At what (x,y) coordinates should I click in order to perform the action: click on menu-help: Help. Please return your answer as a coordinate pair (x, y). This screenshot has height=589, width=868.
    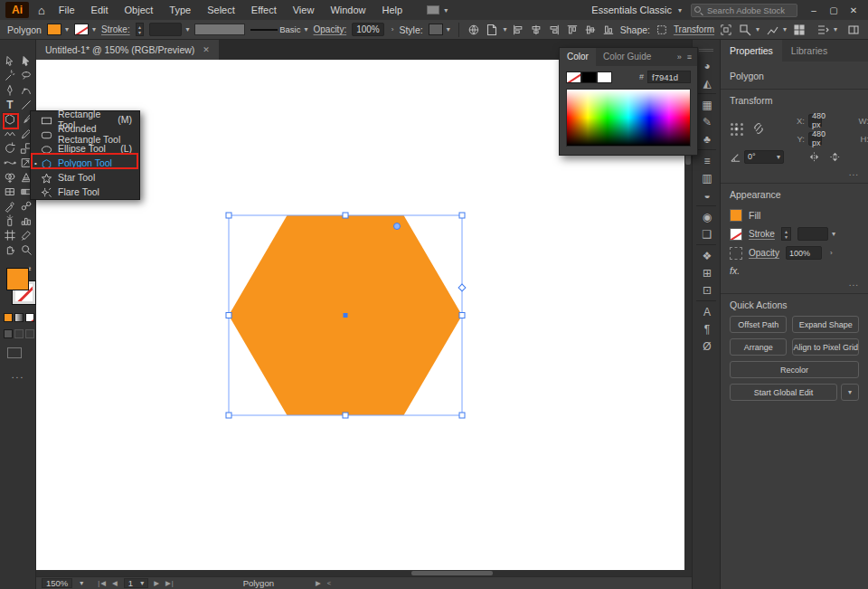
    Looking at the image, I should click on (392, 10).